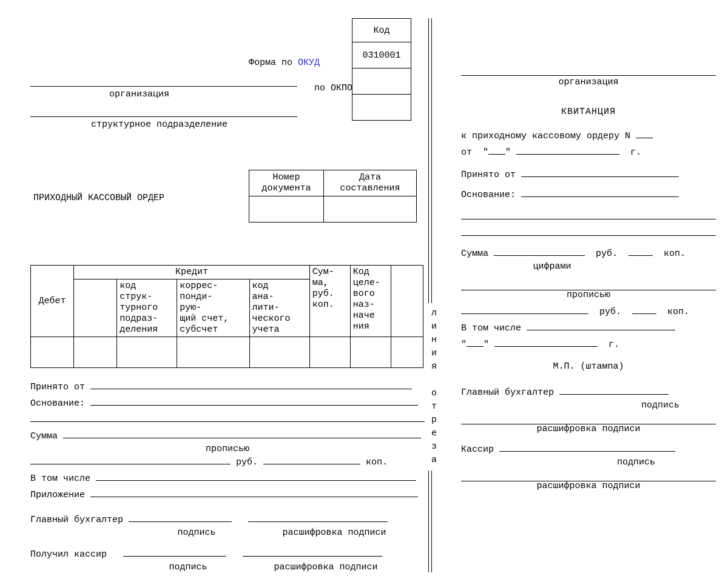 This screenshot has width=728, height=576. What do you see at coordinates (491, 329) in the screenshot?
I see `receipt-including-label: В том числе` at bounding box center [491, 329].